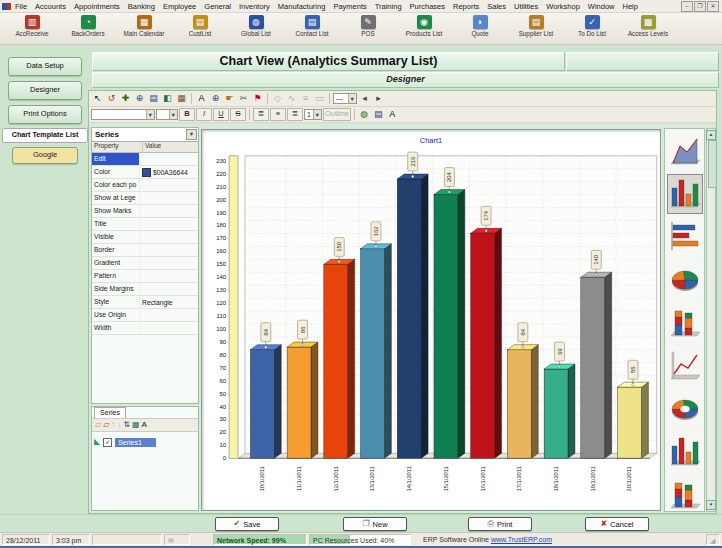 This screenshot has height=548, width=722. I want to click on menu-training: Training, so click(388, 6).